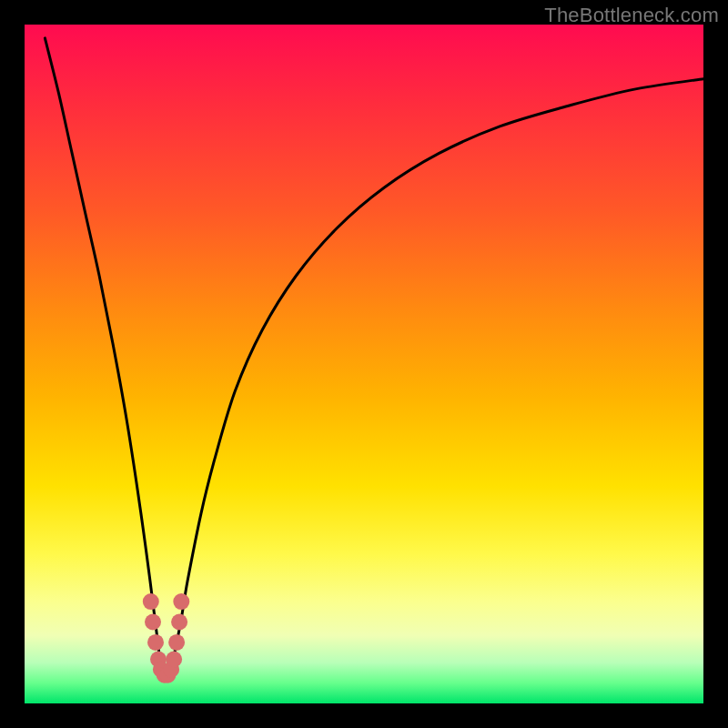 The height and width of the screenshot is (728, 728). I want to click on highlight-dots, so click(167, 639).